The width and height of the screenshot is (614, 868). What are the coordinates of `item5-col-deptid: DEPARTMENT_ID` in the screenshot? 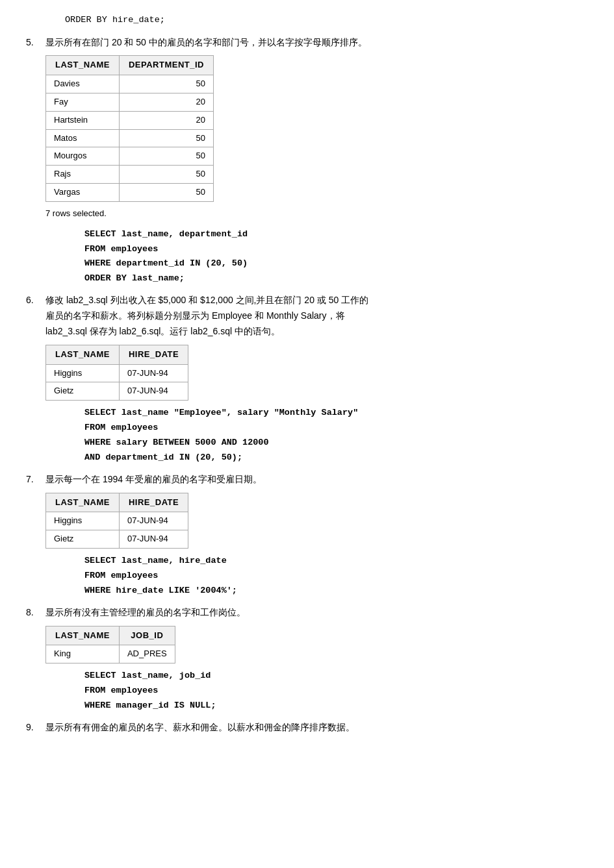 It's located at (166, 66).